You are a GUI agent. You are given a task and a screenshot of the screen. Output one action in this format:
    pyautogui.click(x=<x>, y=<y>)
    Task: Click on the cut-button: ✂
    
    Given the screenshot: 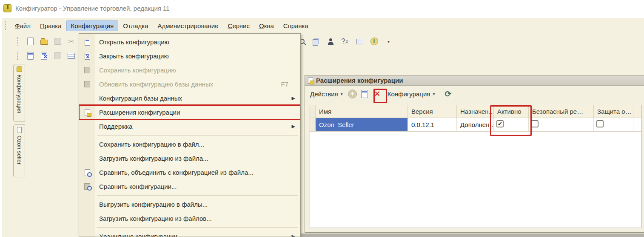 What is the action you would take?
    pyautogui.click(x=71, y=42)
    